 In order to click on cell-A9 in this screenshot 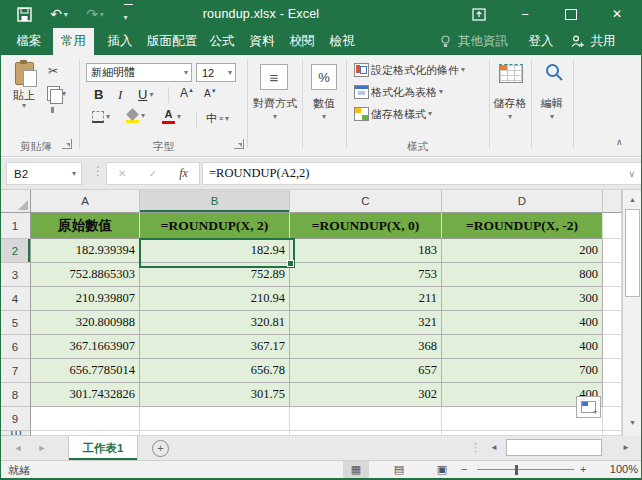, I will do `click(86, 419)`.